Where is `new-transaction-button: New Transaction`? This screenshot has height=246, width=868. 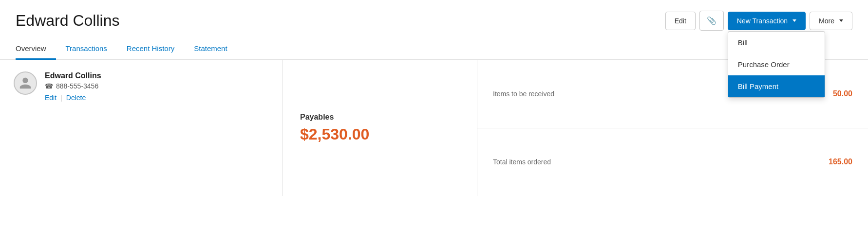
new-transaction-button: New Transaction is located at coordinates (767, 21).